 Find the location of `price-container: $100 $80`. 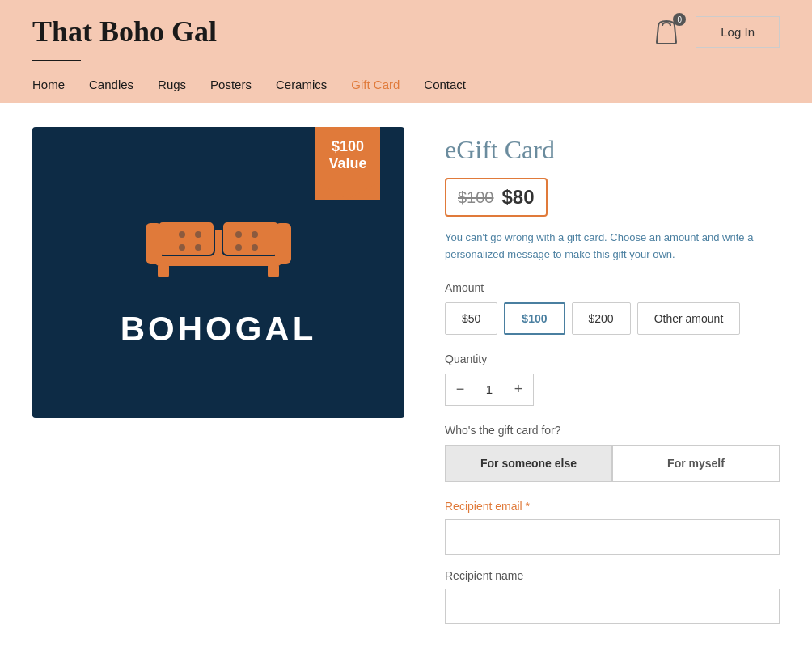

price-container: $100 $80 is located at coordinates (497, 197).